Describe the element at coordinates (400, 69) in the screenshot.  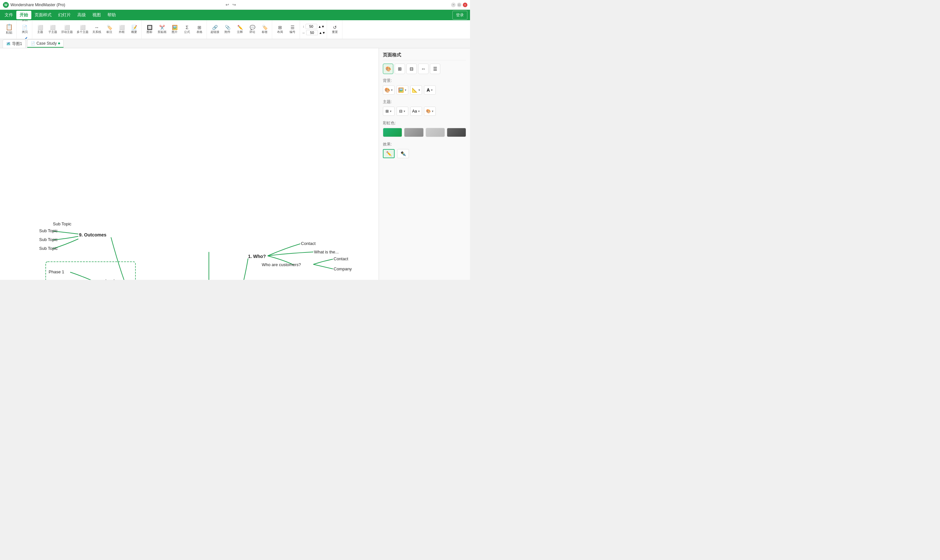
I see `panel-icon-layout1: ⊞` at that location.